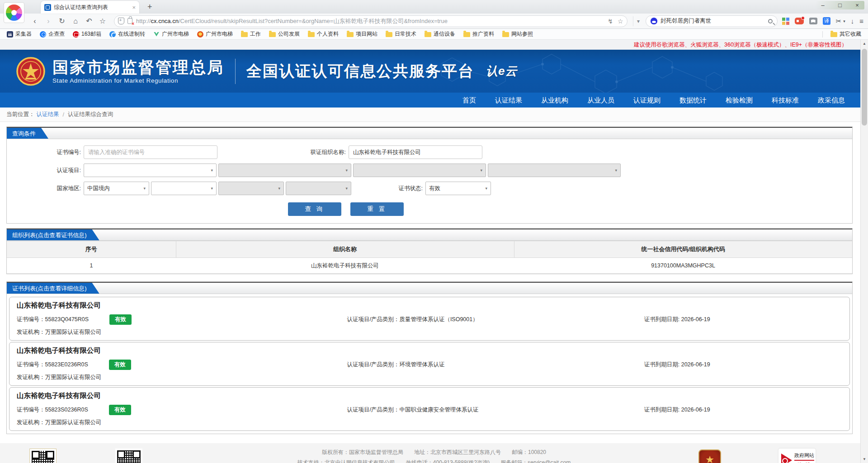 This screenshot has height=463, width=868. Describe the element at coordinates (864, 43) in the screenshot. I see `scroll-up-icon: ▲` at that location.